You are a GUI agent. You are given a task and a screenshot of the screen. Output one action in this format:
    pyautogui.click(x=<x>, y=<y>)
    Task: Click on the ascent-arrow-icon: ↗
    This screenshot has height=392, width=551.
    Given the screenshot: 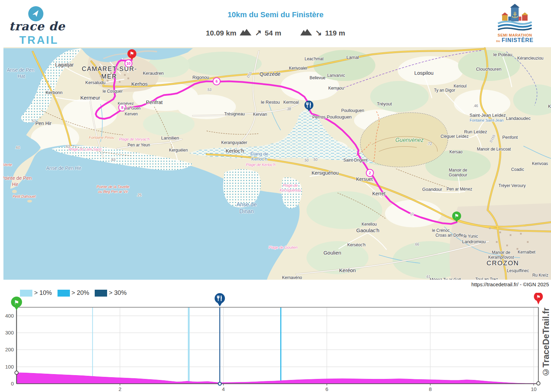 What is the action you would take?
    pyautogui.click(x=258, y=33)
    